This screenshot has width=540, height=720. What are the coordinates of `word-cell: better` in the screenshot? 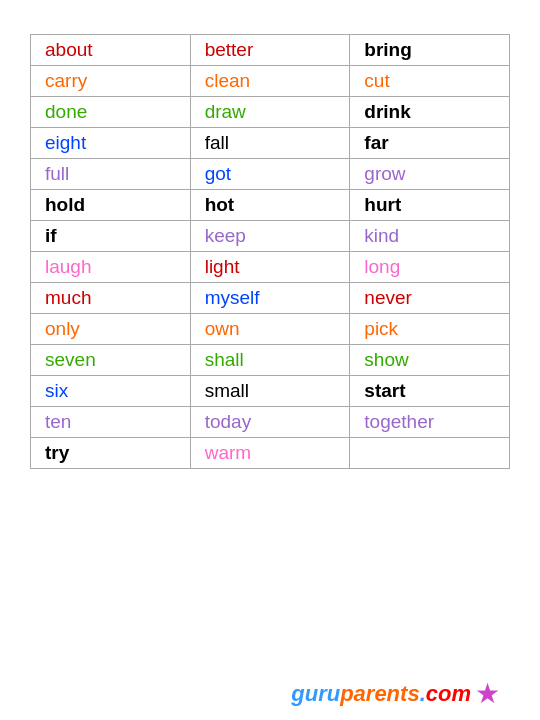 It's located at (270, 50).